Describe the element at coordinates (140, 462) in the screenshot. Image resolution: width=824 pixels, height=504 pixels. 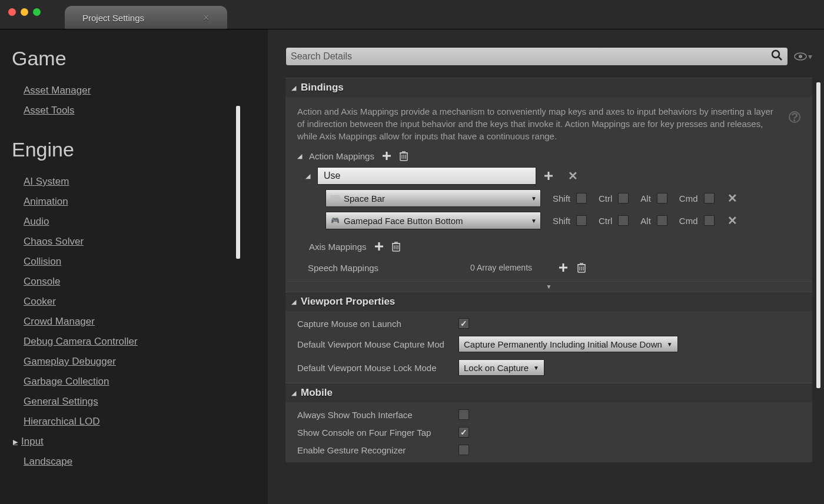
I see `sidebar-item-landscape: Landscape` at that location.